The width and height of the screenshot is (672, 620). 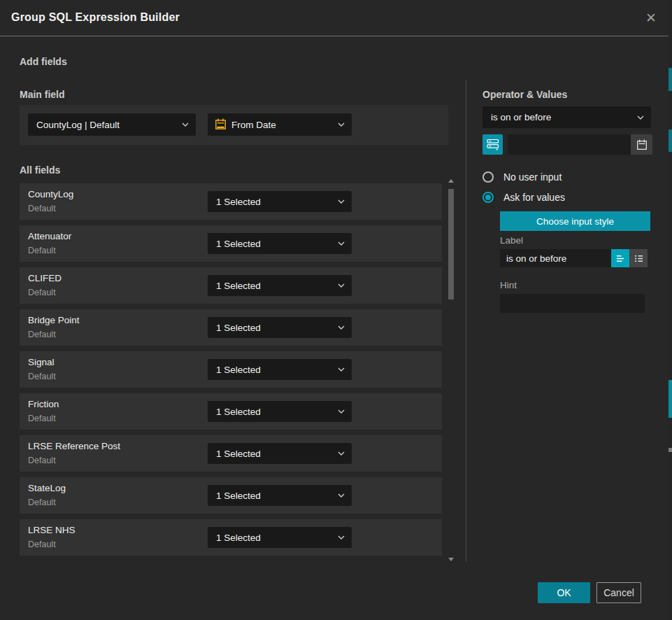 I want to click on scrollbar-thumb, so click(x=451, y=244).